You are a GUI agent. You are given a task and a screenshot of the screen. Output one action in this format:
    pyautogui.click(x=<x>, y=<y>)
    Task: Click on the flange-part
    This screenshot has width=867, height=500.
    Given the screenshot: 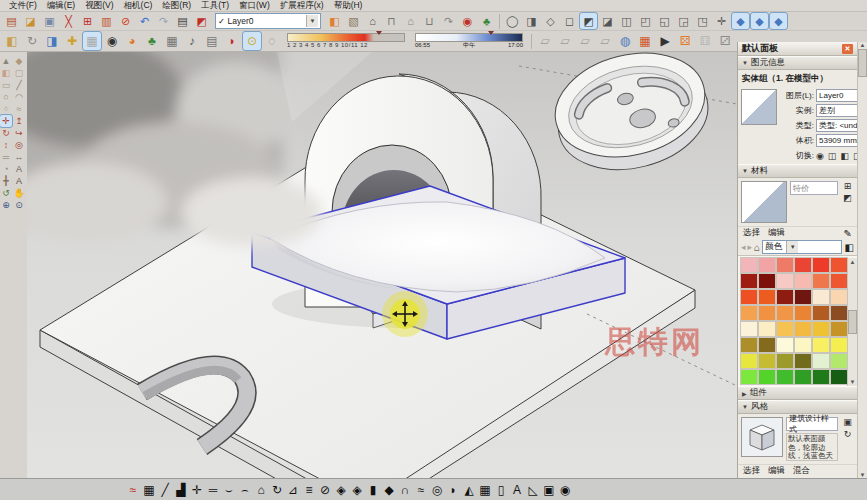 What is the action you would take?
    pyautogui.click(x=632, y=118)
    